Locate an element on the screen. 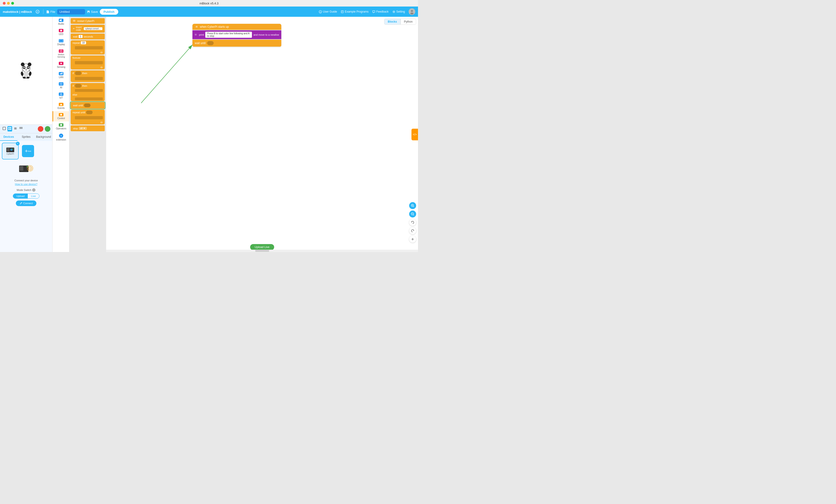  event-hat-block: when CyberPi starts up is located at coordinates (237, 27).